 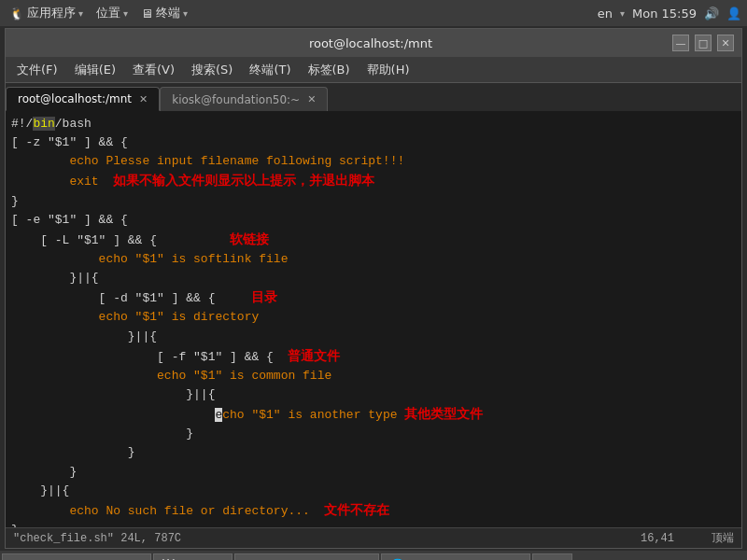 What do you see at coordinates (622, 13) in the screenshot?
I see `lang-dropdown-icon: ▾` at bounding box center [622, 13].